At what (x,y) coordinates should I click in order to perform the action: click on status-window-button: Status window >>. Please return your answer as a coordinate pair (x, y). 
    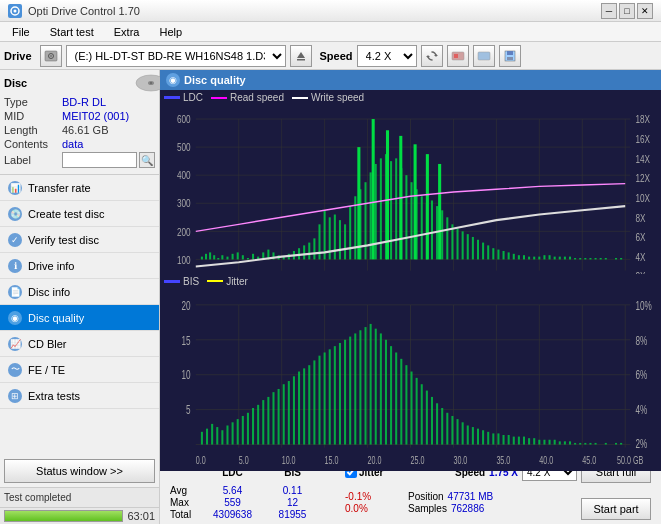
    Looking at the image, I should click on (80, 471).